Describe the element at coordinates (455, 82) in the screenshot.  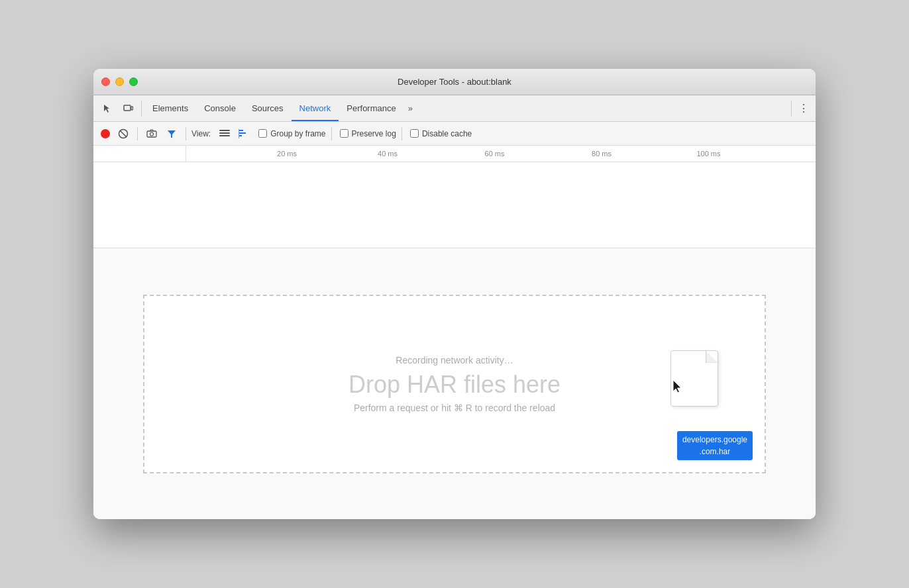
I see `window-title: Developer Tools - about:blank` at that location.